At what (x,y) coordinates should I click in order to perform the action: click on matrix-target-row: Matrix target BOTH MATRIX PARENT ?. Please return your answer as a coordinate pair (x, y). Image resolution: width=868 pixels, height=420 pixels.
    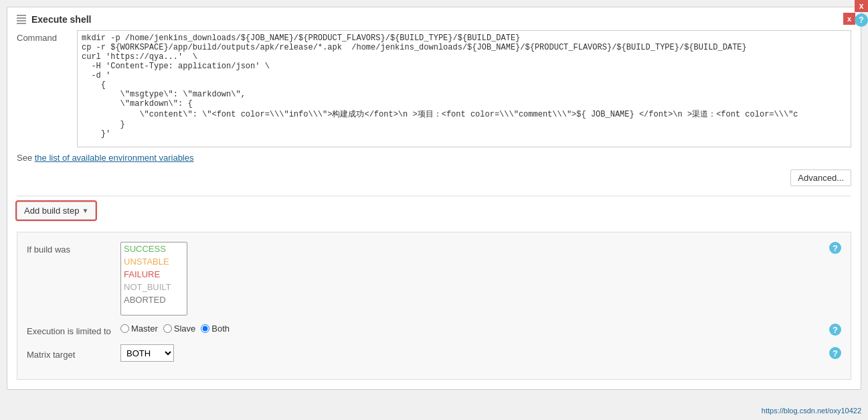
    Looking at the image, I should click on (434, 353).